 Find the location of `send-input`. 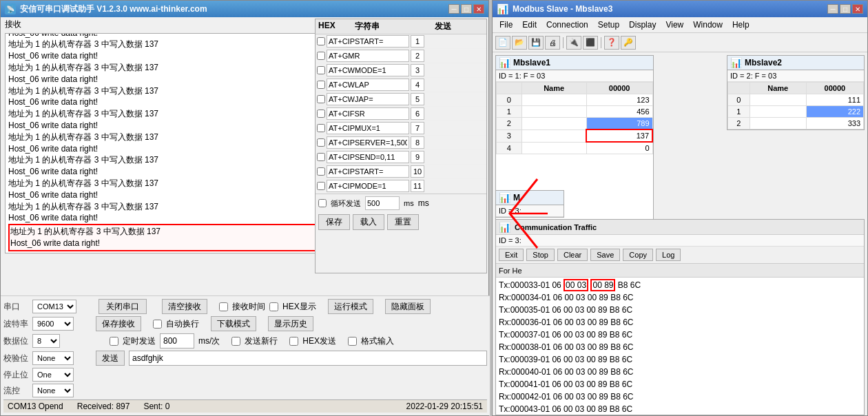

send-input is located at coordinates (308, 358).